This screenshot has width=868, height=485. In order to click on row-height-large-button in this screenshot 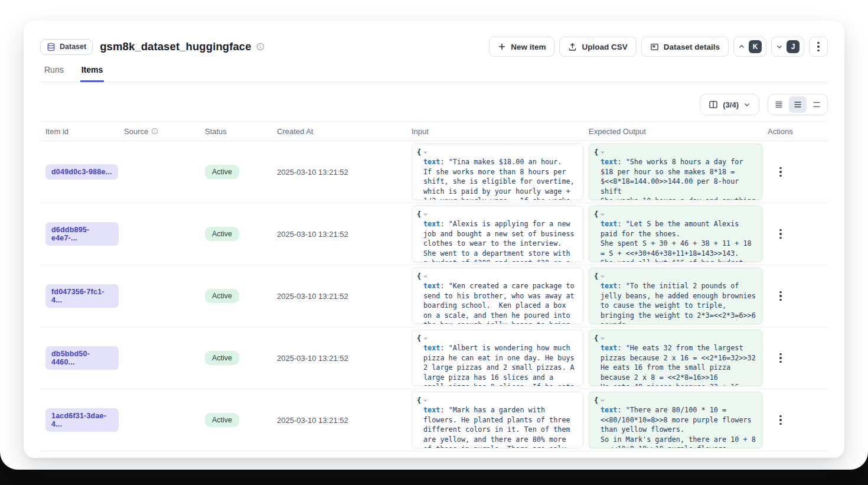, I will do `click(817, 105)`.